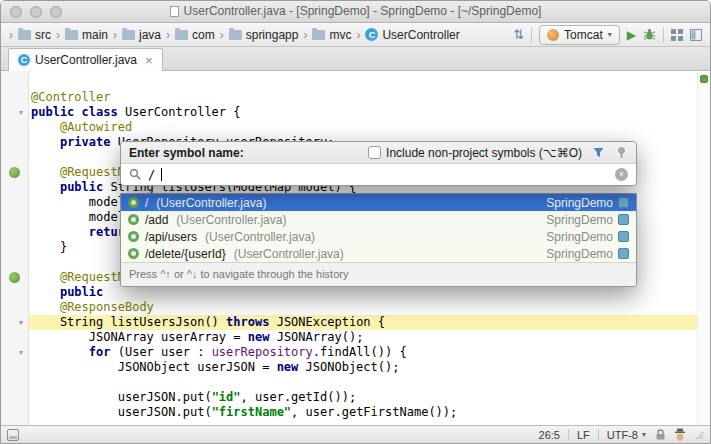  Describe the element at coordinates (550, 435) in the screenshot. I see `caret-position: 26:5` at that location.